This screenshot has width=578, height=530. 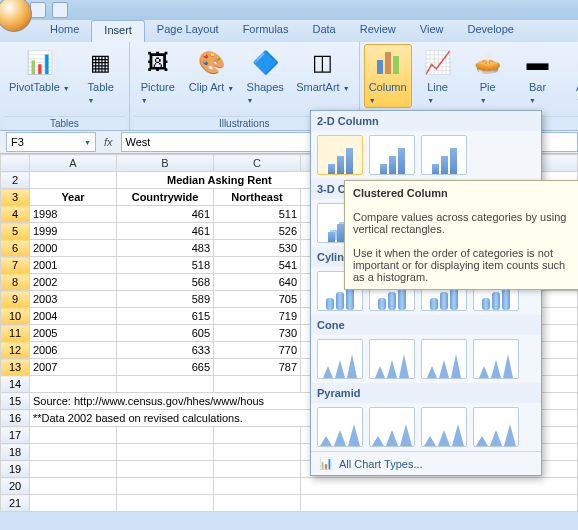 I want to click on row-header: 11, so click(x=16, y=334).